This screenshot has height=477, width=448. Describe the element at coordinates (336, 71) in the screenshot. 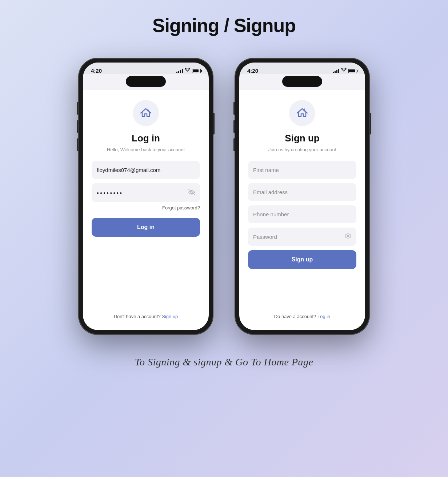

I see `signal-icon-signup` at that location.